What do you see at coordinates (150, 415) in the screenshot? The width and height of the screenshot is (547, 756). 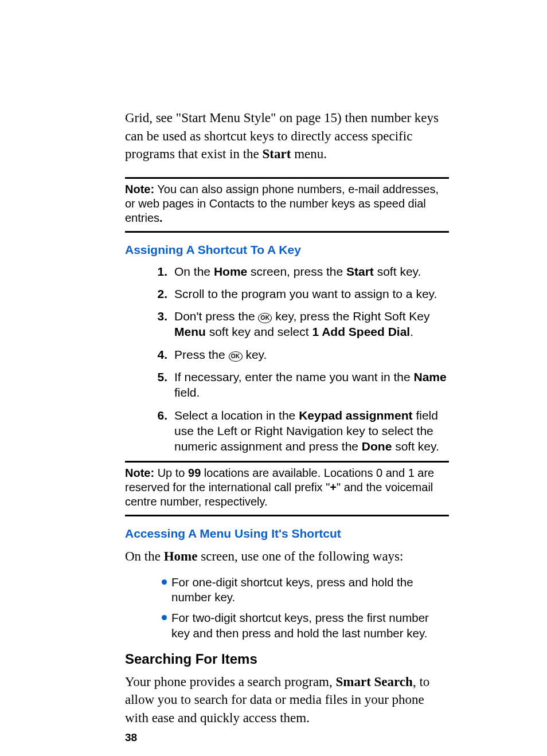 I see `step-number: 6.` at bounding box center [150, 415].